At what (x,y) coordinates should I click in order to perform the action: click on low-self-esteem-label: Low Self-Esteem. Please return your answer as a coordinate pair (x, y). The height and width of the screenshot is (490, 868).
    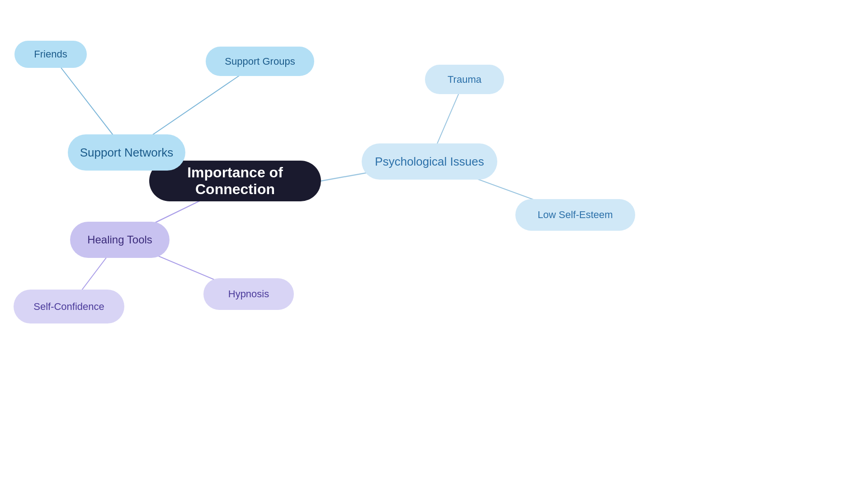
    Looking at the image, I should click on (575, 215).